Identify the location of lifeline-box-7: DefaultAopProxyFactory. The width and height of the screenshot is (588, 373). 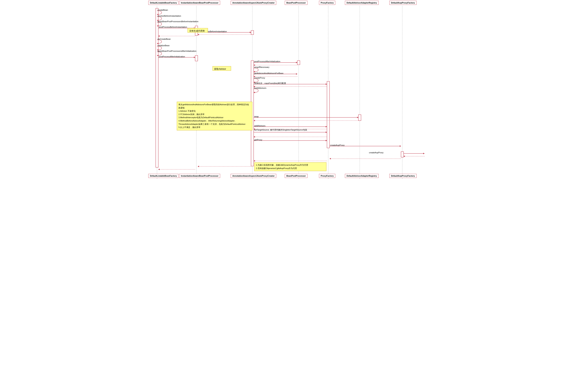
(403, 3).